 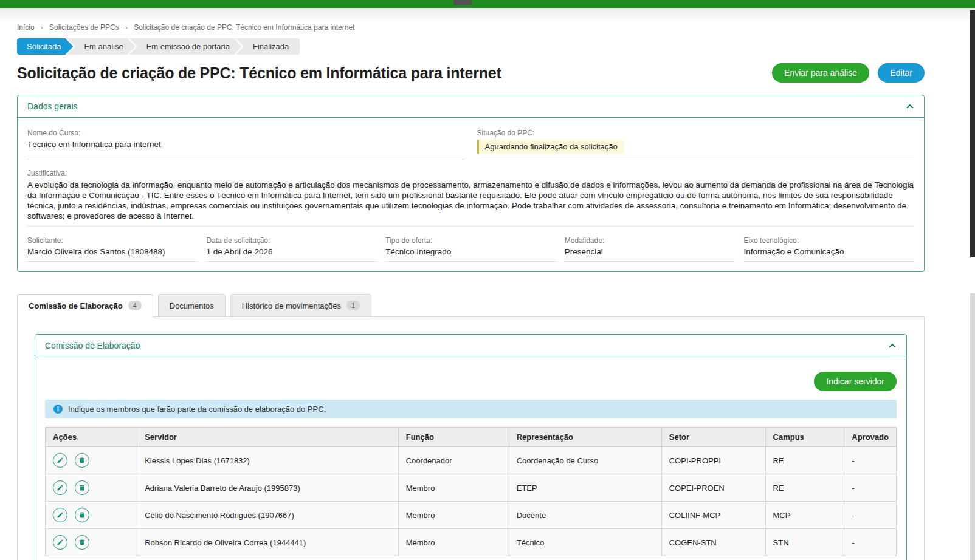 What do you see at coordinates (192, 306) in the screenshot?
I see `tab-label: Documentos` at bounding box center [192, 306].